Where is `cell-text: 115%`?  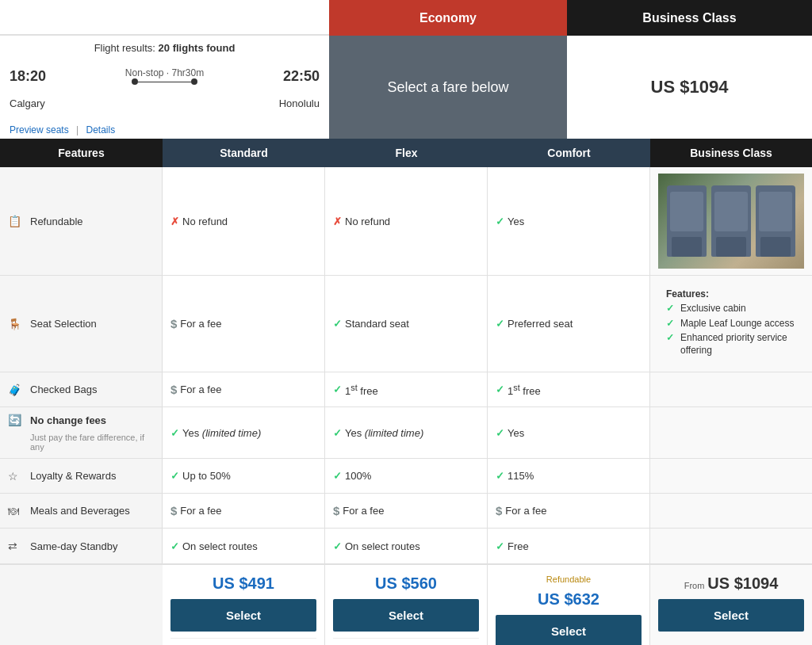
cell-text: 115% is located at coordinates (520, 475).